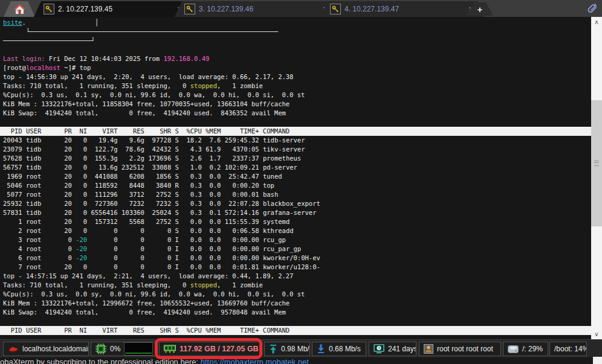 The width and height of the screenshot is (602, 364). What do you see at coordinates (429, 349) in the screenshot?
I see `user-icon` at bounding box center [429, 349].